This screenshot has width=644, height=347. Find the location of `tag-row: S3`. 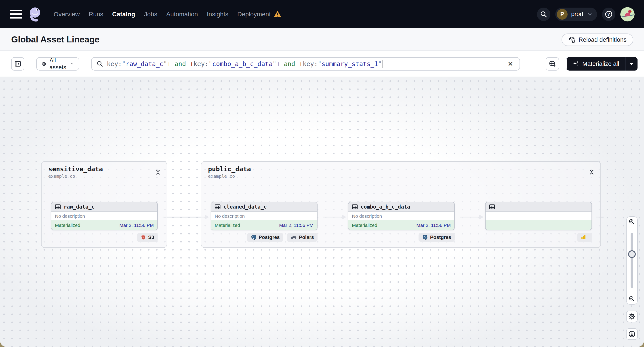

tag-row: S3 is located at coordinates (104, 237).